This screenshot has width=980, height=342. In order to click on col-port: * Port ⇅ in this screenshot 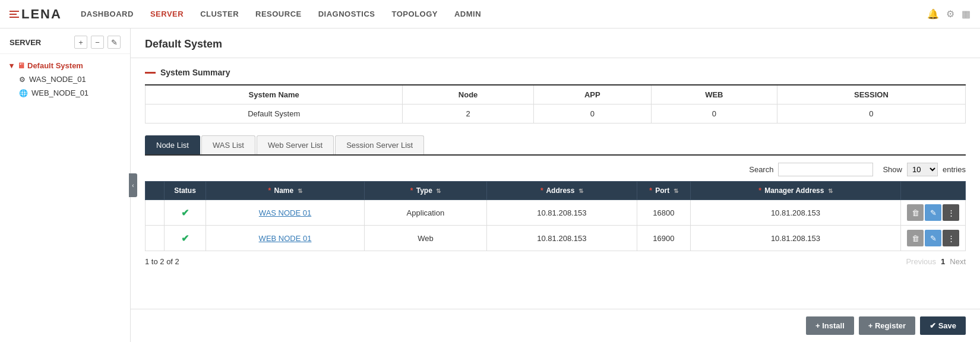, I will do `click(663, 191)`.